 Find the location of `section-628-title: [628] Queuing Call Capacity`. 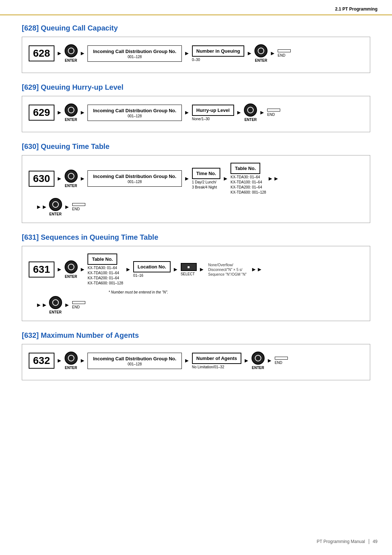

section-628-title: [628] Queuing Call Capacity is located at coordinates (196, 28).